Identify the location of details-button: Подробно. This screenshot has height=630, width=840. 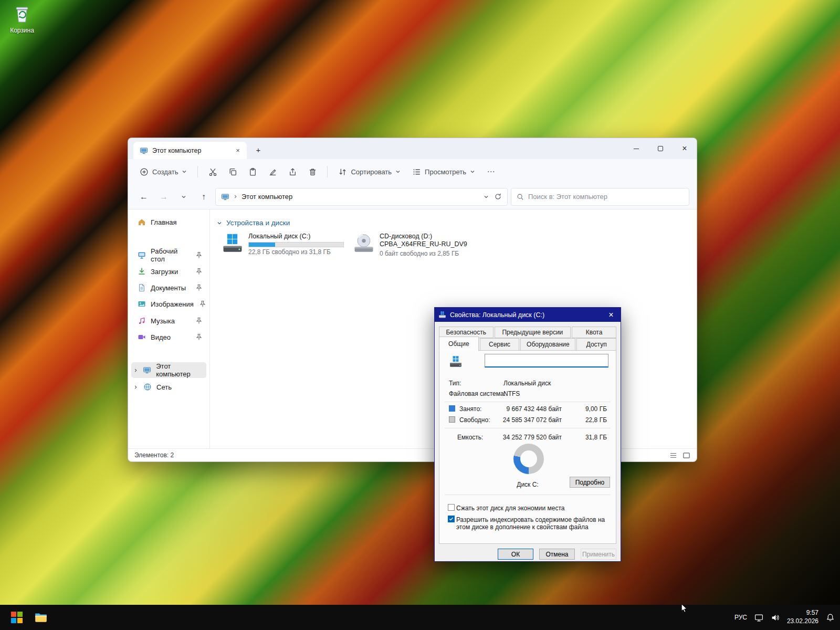
(590, 482).